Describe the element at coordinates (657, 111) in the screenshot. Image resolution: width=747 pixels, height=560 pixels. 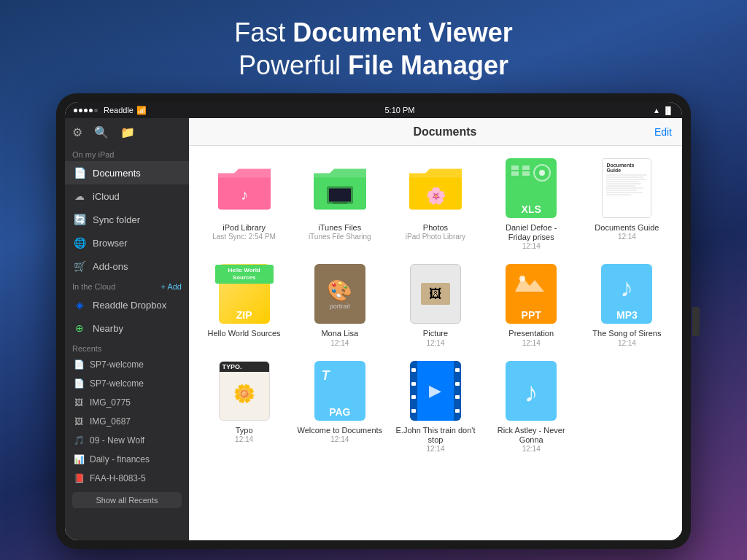
I see `signal-icon: ▲` at that location.